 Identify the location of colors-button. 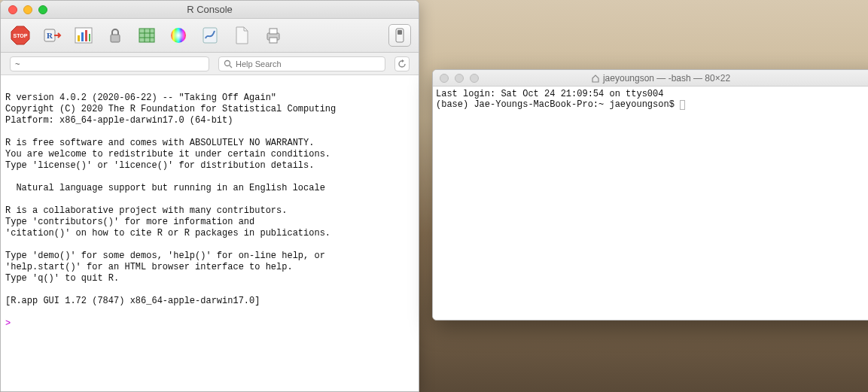
(178, 35).